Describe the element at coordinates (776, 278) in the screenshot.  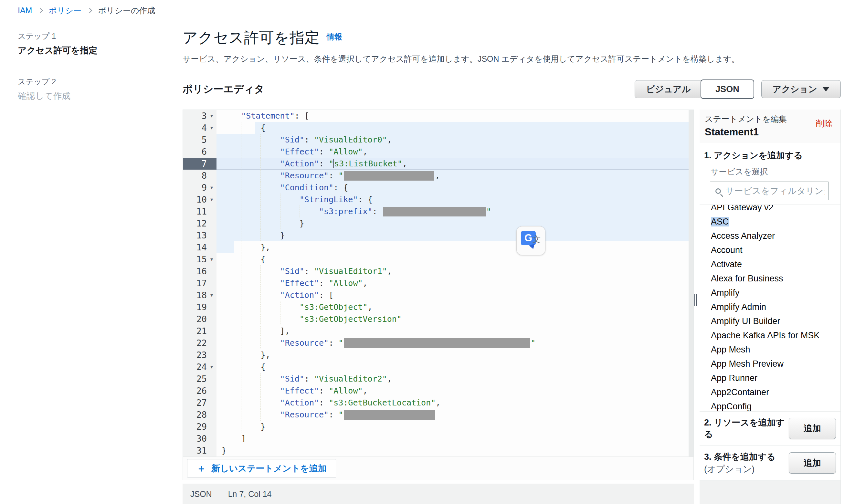
I see `service-list-item: Alexa for Business` at that location.